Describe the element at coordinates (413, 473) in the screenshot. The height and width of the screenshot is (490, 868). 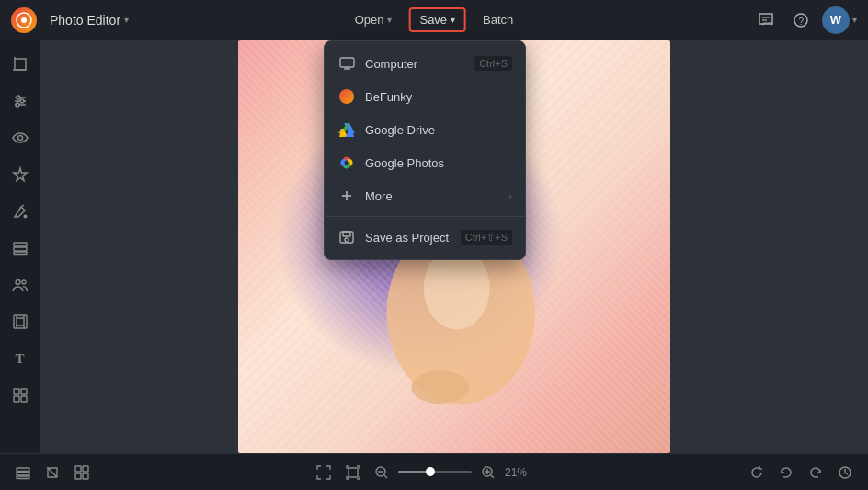
I see `zoom-slider-track` at that location.